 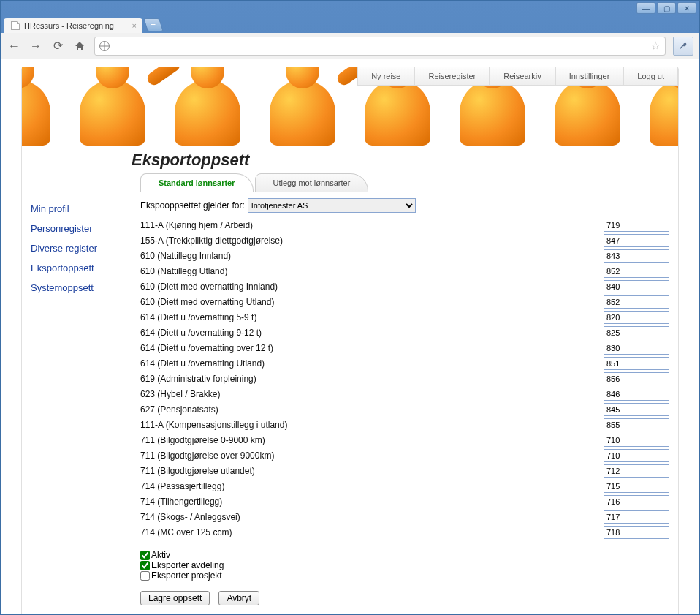 What do you see at coordinates (239, 598) in the screenshot?
I see `cancel-button: Avbryt` at bounding box center [239, 598].